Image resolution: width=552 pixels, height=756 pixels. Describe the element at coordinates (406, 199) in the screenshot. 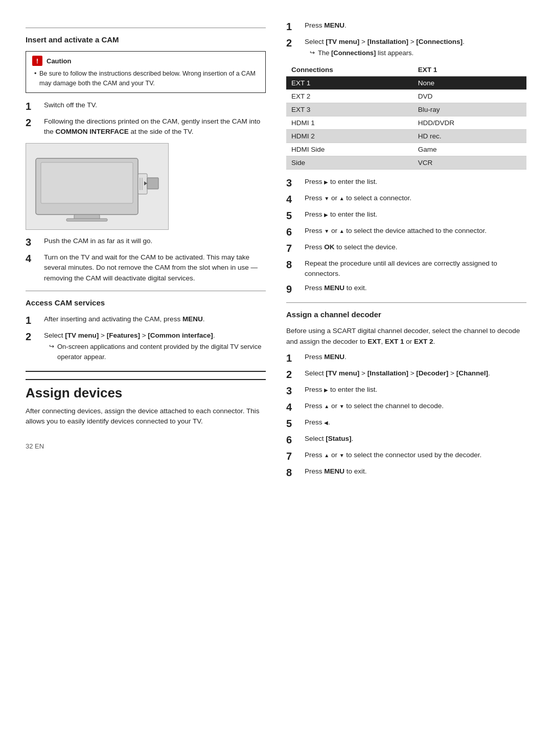

I see `assign-step-4: Press or to select a connector.` at that location.